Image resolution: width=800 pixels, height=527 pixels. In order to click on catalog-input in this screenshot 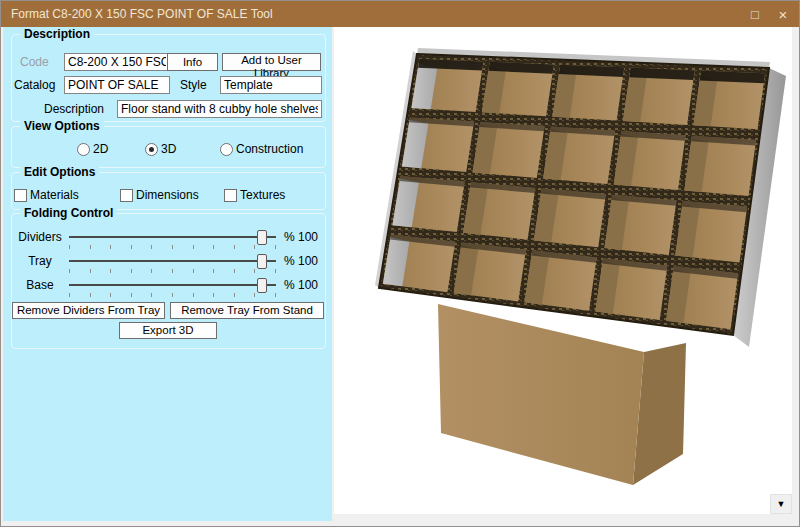, I will do `click(117, 85)`.